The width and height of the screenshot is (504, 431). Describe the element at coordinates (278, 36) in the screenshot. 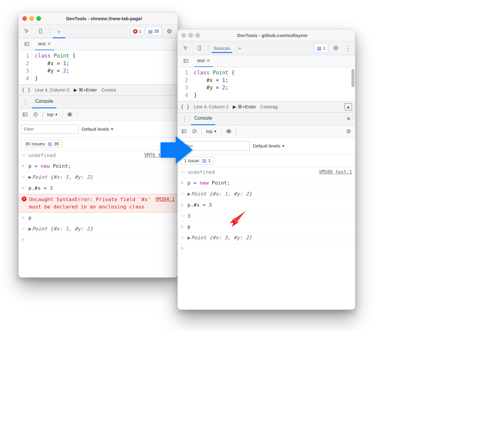

I see `window-title: DevTools - github.com/sofiayem` at that location.